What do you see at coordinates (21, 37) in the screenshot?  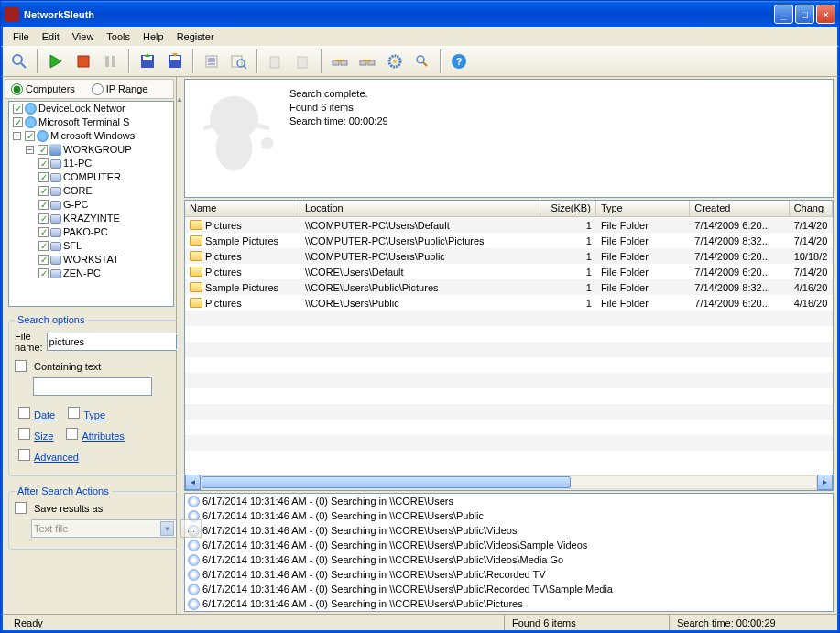 I see `menu-file: File` at bounding box center [21, 37].